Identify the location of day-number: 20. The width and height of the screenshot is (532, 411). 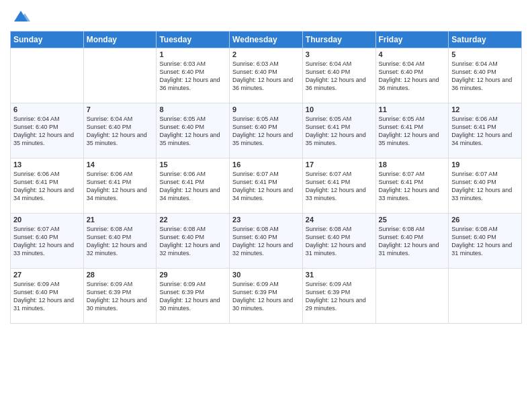
(47, 220).